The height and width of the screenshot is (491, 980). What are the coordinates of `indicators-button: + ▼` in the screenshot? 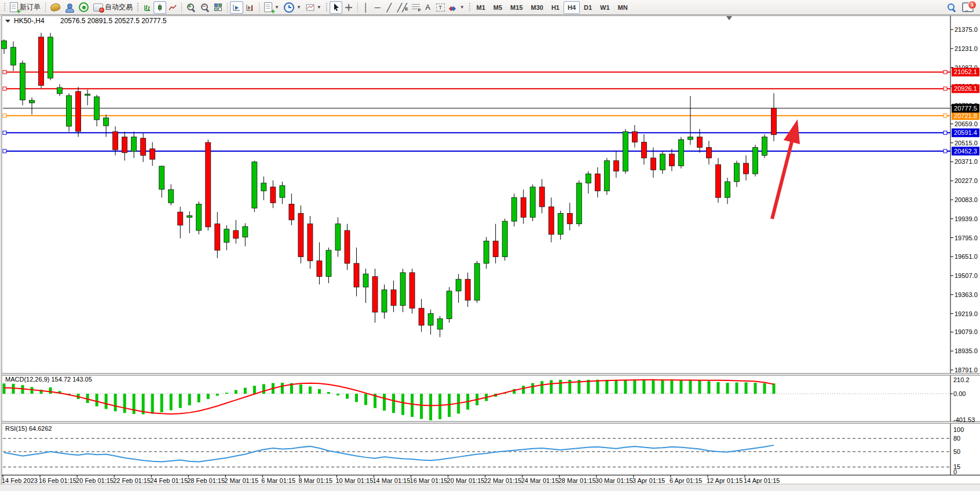 It's located at (272, 8).